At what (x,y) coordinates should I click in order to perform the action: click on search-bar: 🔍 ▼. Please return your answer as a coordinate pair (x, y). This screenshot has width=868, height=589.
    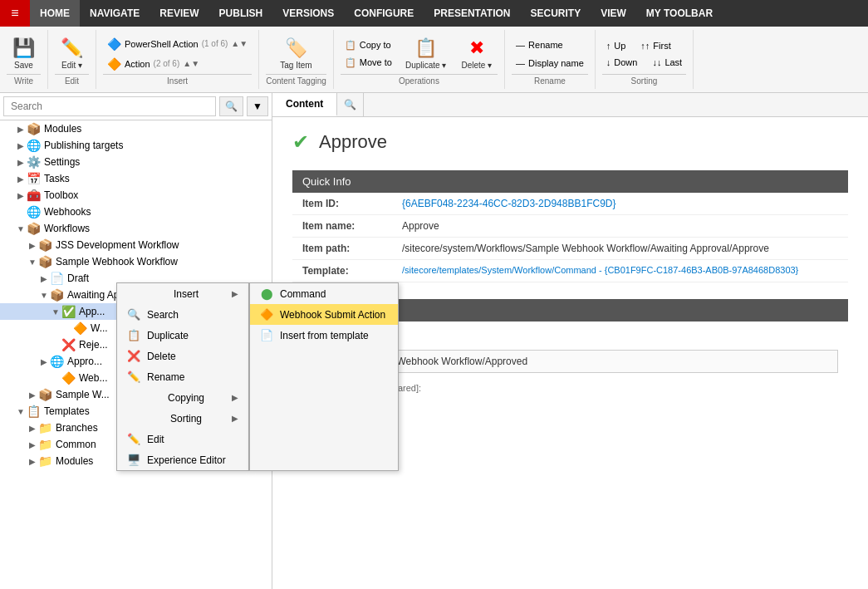
    Looking at the image, I should click on (136, 106).